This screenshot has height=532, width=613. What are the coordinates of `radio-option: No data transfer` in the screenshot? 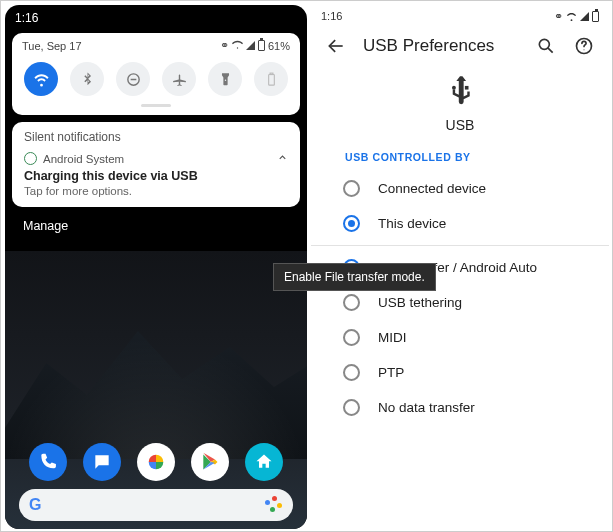 It's located at (460, 408).